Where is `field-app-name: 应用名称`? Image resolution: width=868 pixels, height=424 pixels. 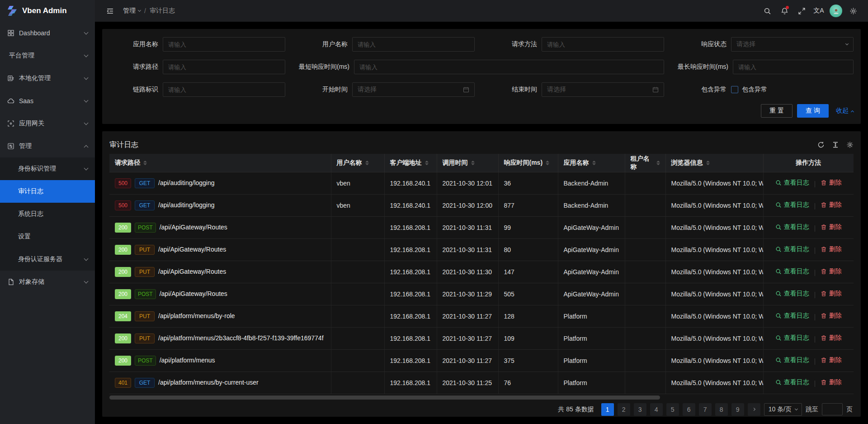
field-app-name: 应用名称 is located at coordinates (197, 44).